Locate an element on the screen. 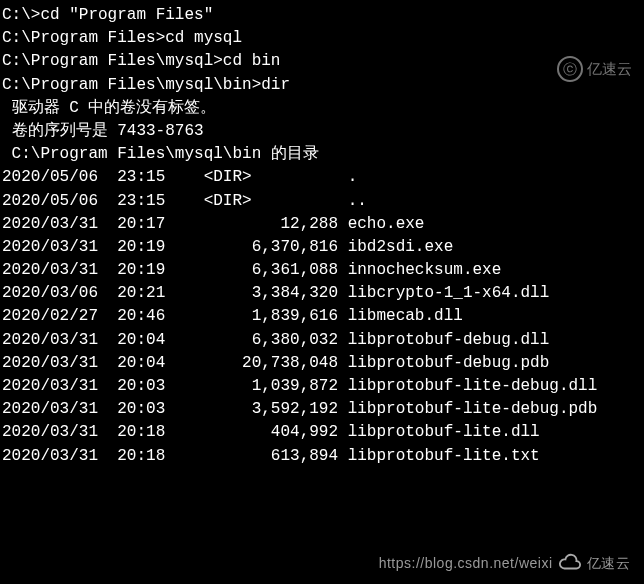 The width and height of the screenshot is (644, 584). cloud-logo-icon is located at coordinates (570, 563).